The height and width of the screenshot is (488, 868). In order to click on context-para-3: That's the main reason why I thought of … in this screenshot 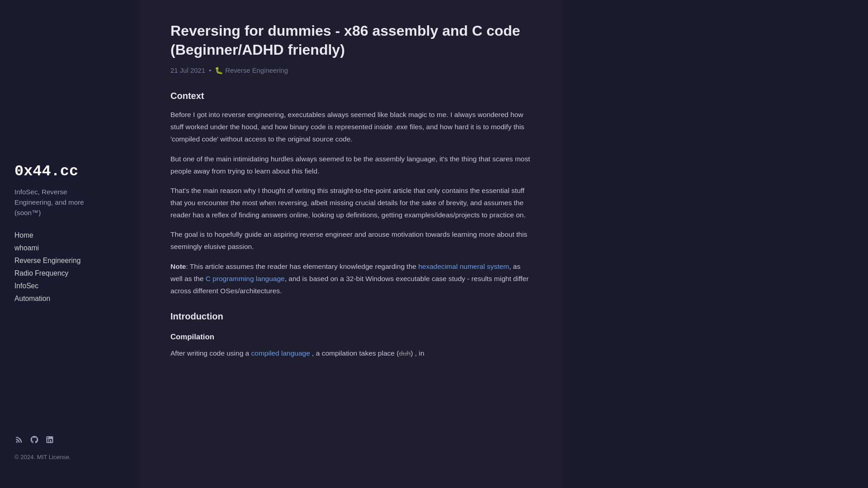, I will do `click(350, 202)`.